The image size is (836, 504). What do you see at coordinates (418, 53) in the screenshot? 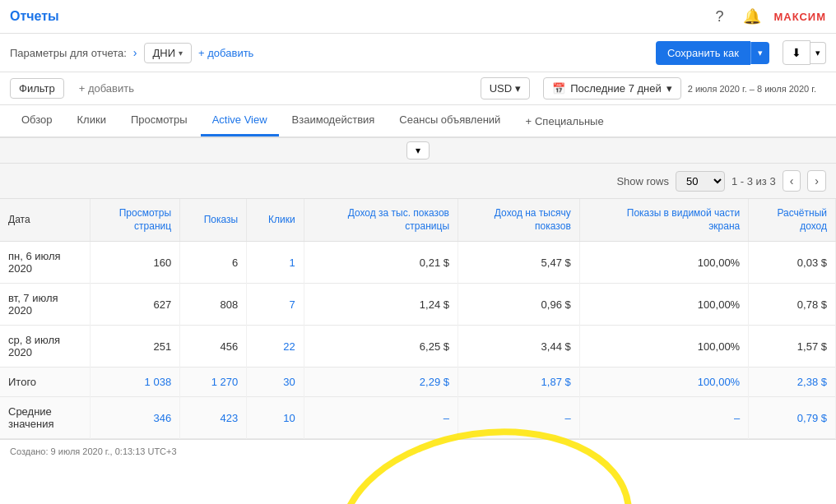
I see `params-bar: Параметры для отчета: › ДНИ ▾ + добавить…` at bounding box center [418, 53].